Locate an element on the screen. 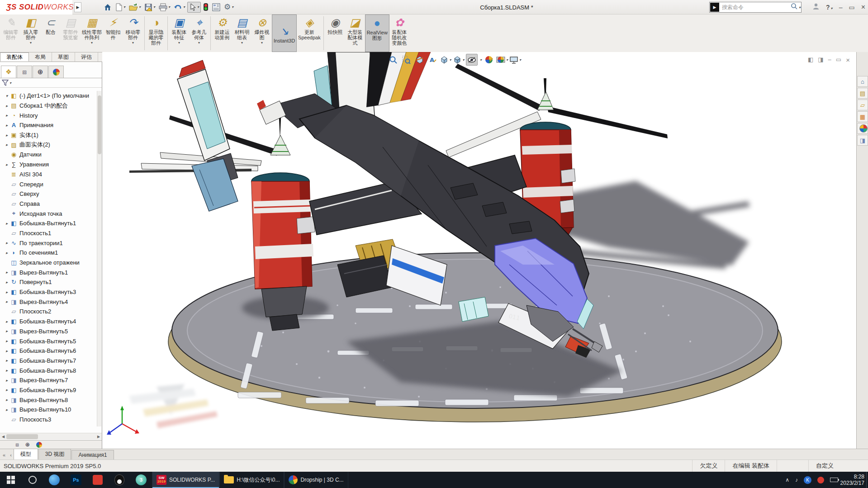 Image resolution: width=868 pixels, height=488 pixels. tree-item-feature: ▸Повернуть1 is located at coordinates (48, 282).